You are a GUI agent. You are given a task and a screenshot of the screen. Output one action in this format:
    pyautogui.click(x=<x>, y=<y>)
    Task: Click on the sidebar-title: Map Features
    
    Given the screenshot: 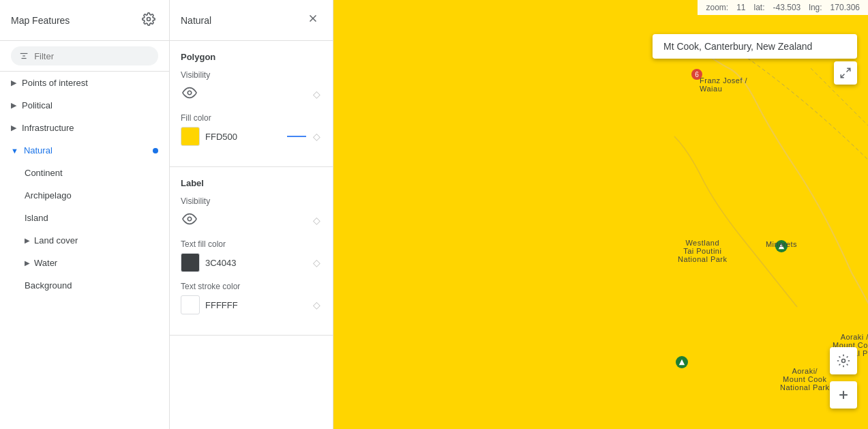 What is the action you would take?
    pyautogui.click(x=40, y=20)
    